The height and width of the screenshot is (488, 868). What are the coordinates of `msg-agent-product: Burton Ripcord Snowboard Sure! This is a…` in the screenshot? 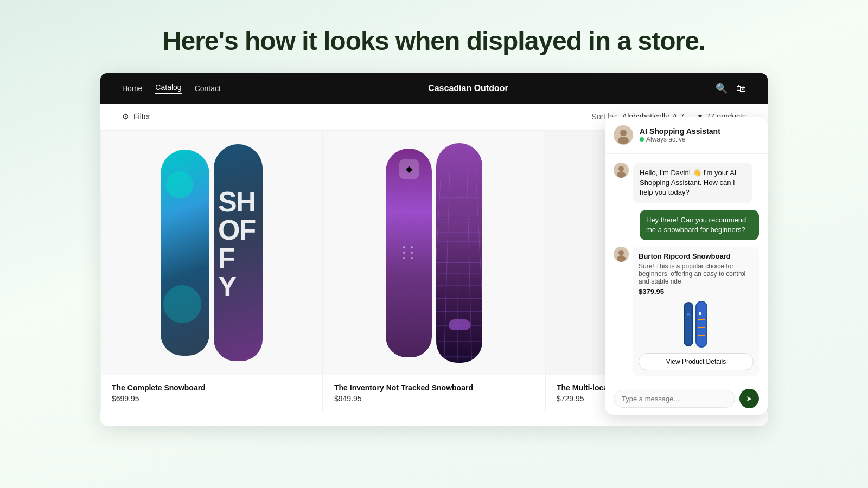 It's located at (686, 311).